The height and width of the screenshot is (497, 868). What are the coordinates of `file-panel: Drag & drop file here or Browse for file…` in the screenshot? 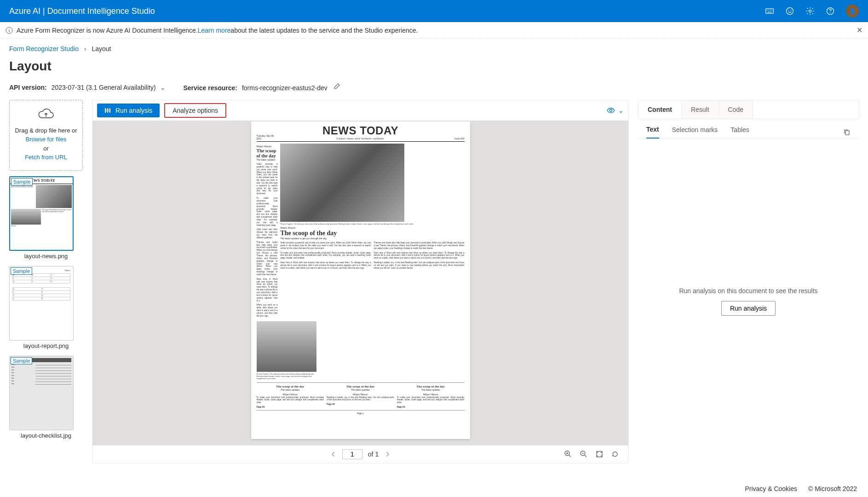 It's located at (46, 282).